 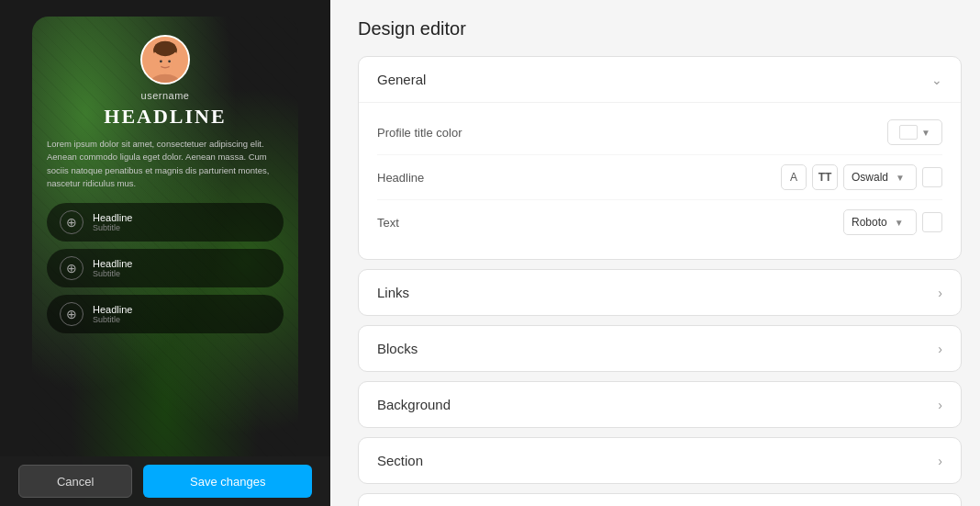 What do you see at coordinates (414, 404) in the screenshot?
I see `background-label: Background` at bounding box center [414, 404].